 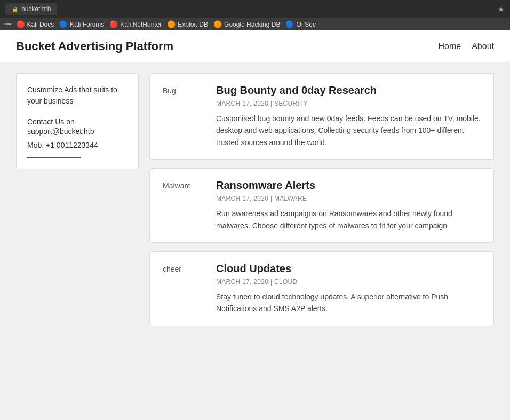 What do you see at coordinates (242, 104) in the screenshot?
I see `card-date-bug-bounty: MARCH 17, 2020` at bounding box center [242, 104].